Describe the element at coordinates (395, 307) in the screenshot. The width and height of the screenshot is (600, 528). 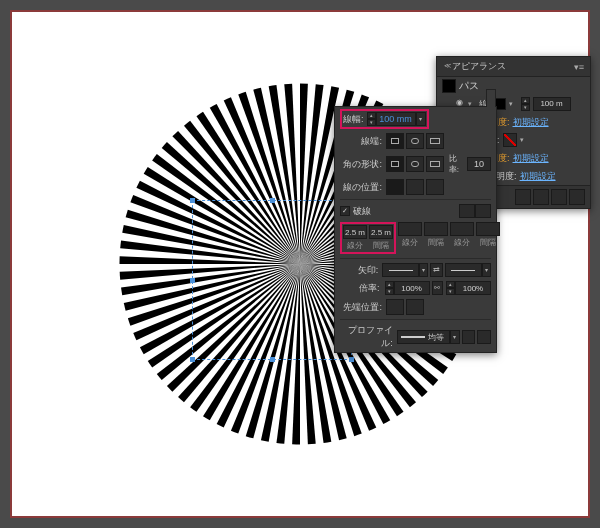
I see `arrow-align-extend-button` at that location.